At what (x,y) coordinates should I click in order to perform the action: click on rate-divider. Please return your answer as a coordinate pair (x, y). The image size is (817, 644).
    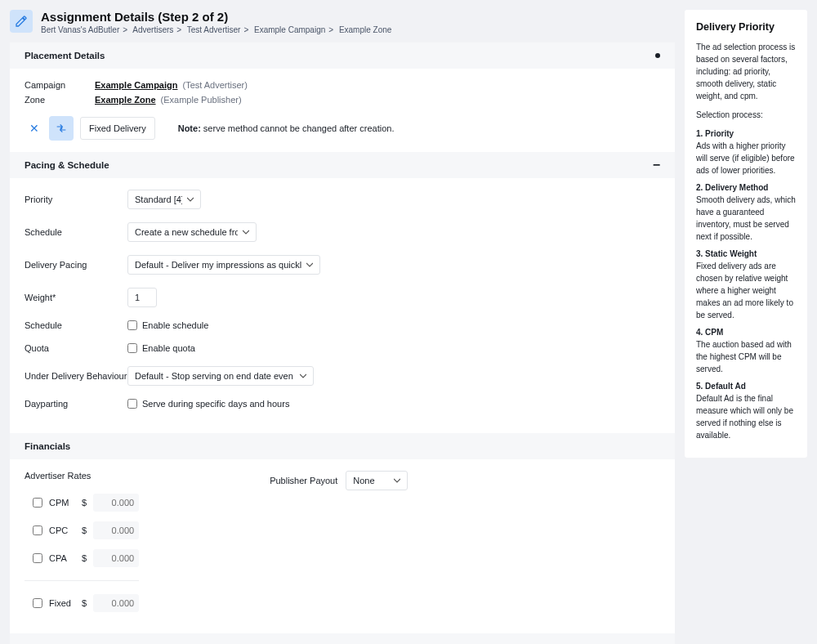
    Looking at the image, I should click on (82, 580).